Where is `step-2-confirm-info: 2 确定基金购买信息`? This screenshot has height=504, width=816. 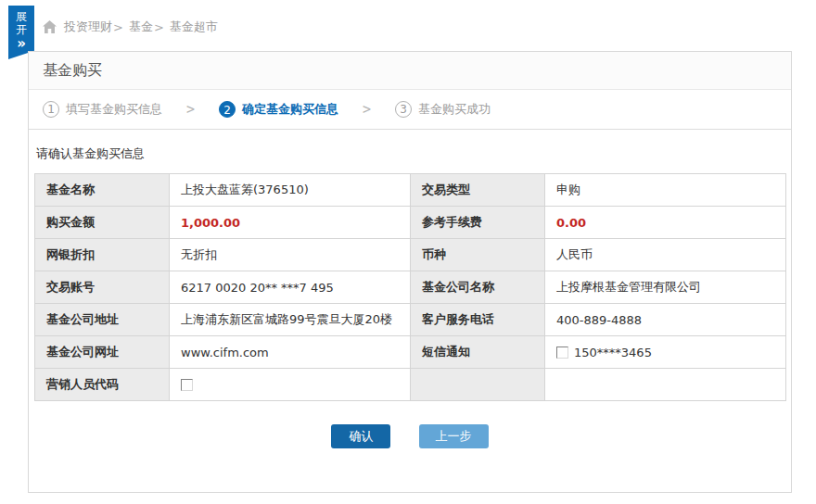
step-2-confirm-info: 2 确定基金购买信息 is located at coordinates (278, 109).